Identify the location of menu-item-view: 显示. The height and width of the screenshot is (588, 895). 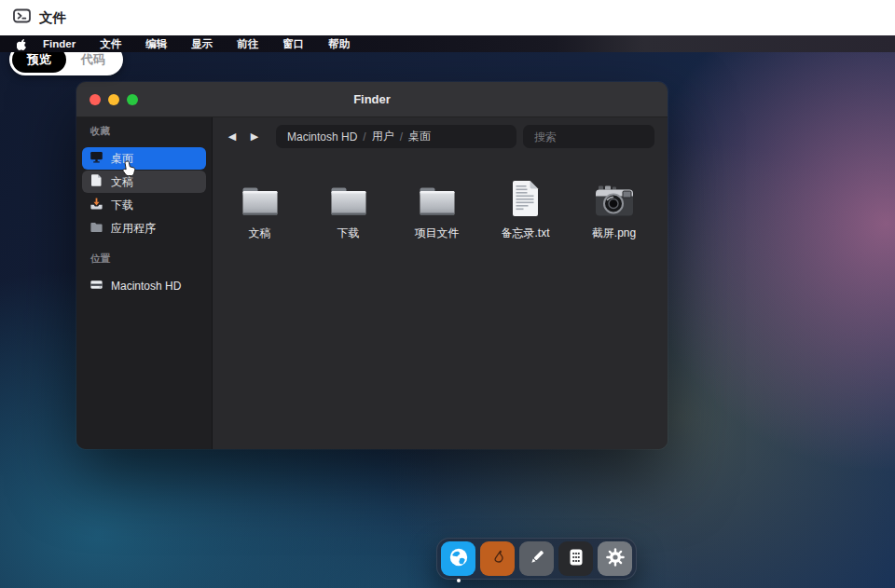
(201, 45).